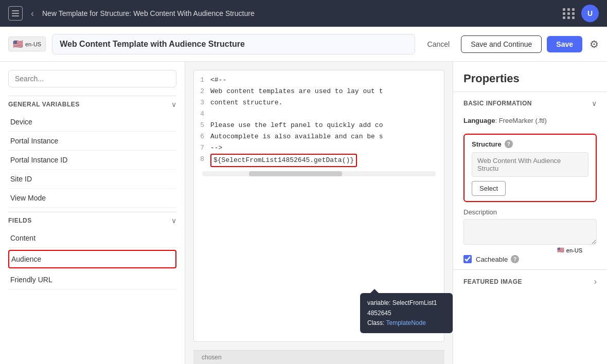  I want to click on flag-icon: 🇺🇸, so click(18, 44).